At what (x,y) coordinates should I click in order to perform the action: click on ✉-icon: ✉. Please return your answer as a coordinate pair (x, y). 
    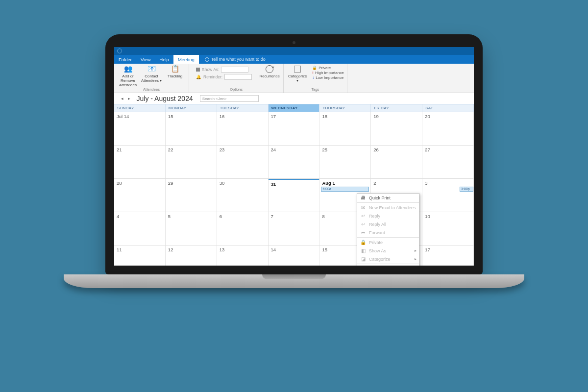
    Looking at the image, I should click on (363, 208).